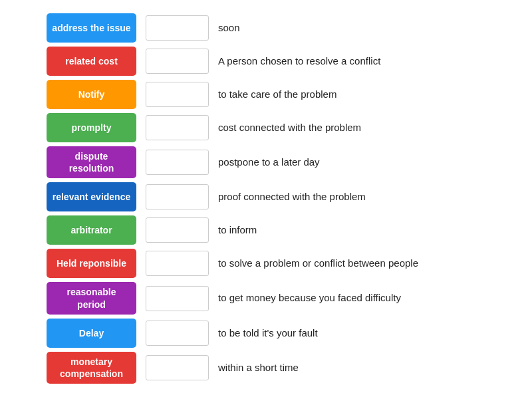 Image resolution: width=532 pixels, height=399 pixels. What do you see at coordinates (177, 94) in the screenshot?
I see `answer-input-notify` at bounding box center [177, 94].